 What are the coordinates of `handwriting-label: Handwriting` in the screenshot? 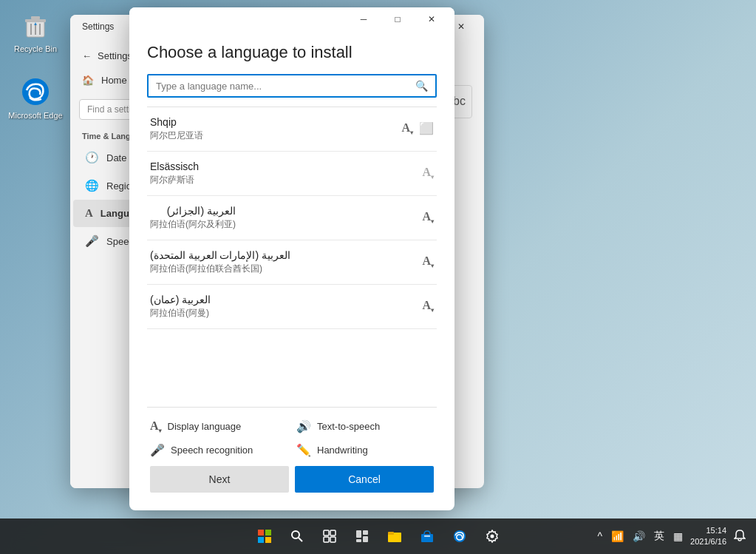 It's located at (343, 450).